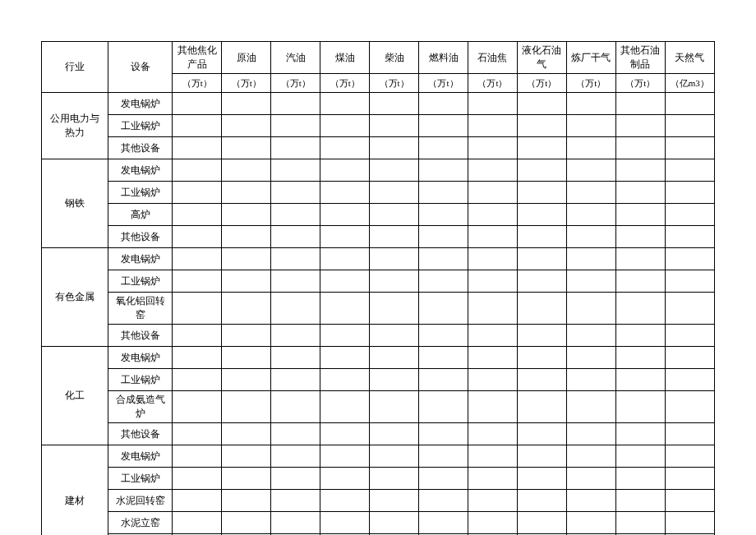 The width and height of the screenshot is (756, 535). What do you see at coordinates (378, 309) in the screenshot?
I see `table-row: 氧化铝回转窑` at bounding box center [378, 309].